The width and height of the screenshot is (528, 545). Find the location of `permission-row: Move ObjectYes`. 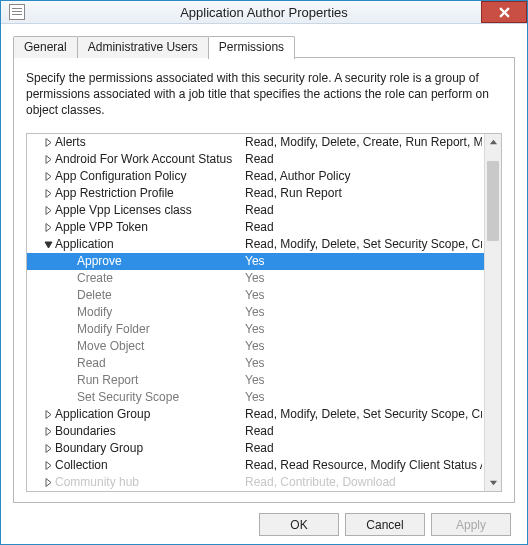

permission-row: Move ObjectYes is located at coordinates (256, 346).